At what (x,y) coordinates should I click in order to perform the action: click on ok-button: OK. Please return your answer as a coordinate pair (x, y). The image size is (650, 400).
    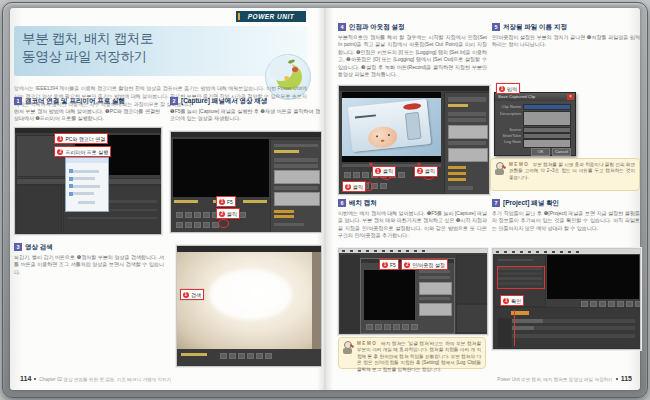
    Looking at the image, I should click on (540, 152).